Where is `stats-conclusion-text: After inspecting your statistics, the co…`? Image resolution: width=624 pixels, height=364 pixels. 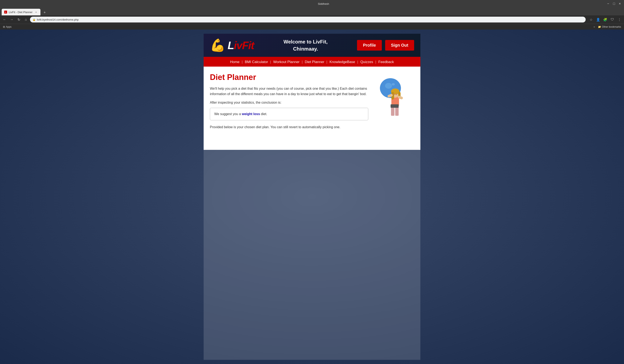 stats-conclusion-text: After inspecting your statistics, the co… is located at coordinates (289, 102).